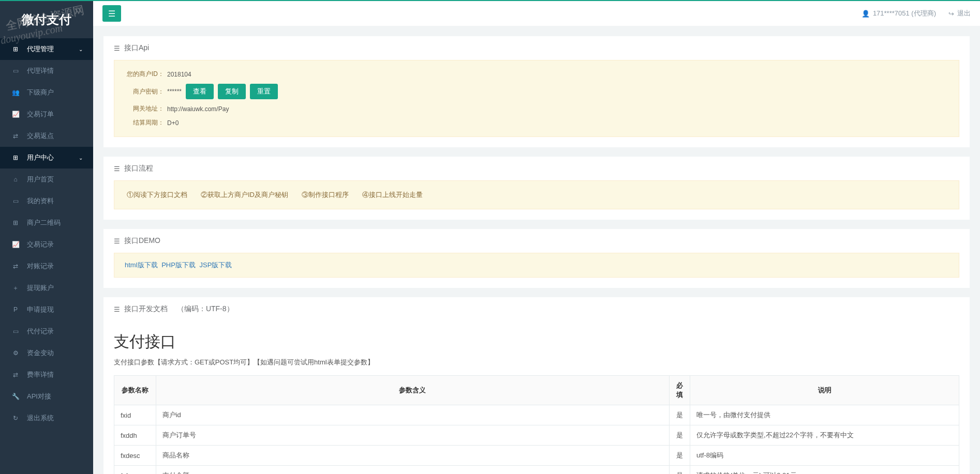  Describe the element at coordinates (200, 91) in the screenshot. I see `view-button: 查看` at that location.